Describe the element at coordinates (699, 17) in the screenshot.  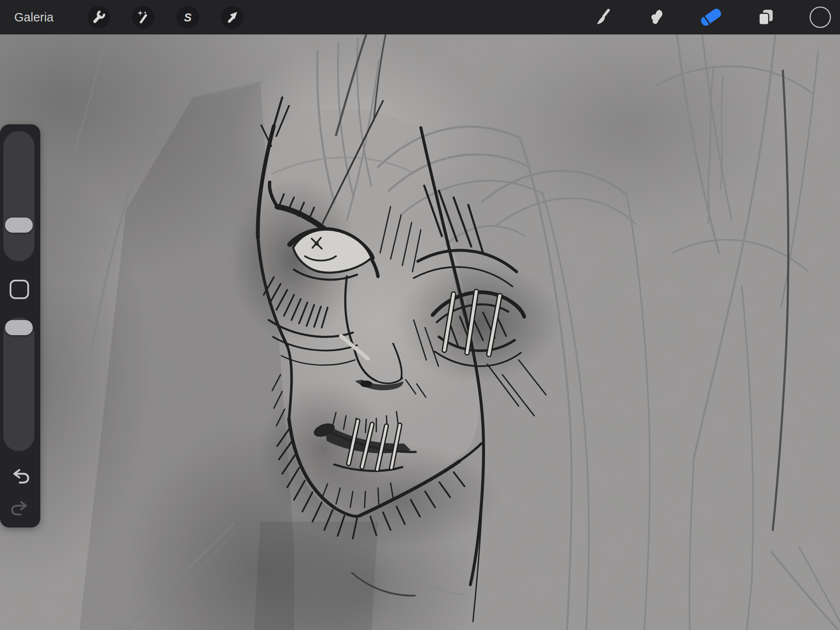
I see `topbar-right-group` at that location.